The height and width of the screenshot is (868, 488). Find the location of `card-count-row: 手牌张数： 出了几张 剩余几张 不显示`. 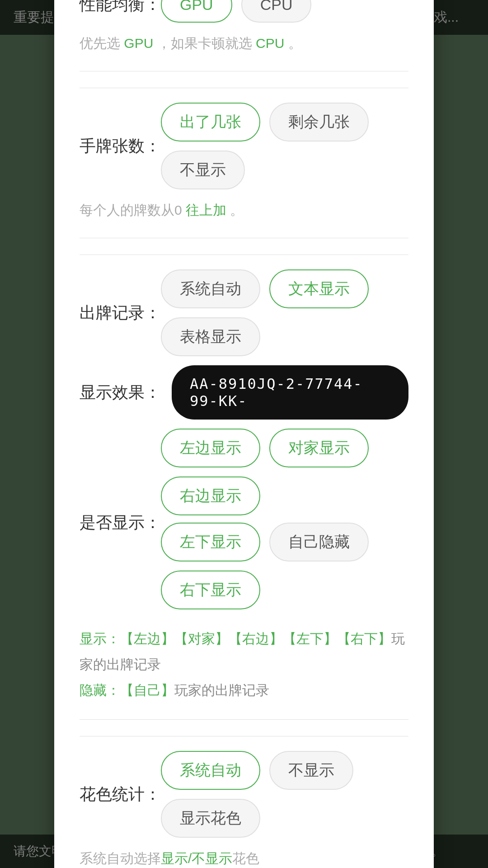

card-count-row: 手牌张数： 出了几张 剩余几张 不显示 is located at coordinates (244, 146).